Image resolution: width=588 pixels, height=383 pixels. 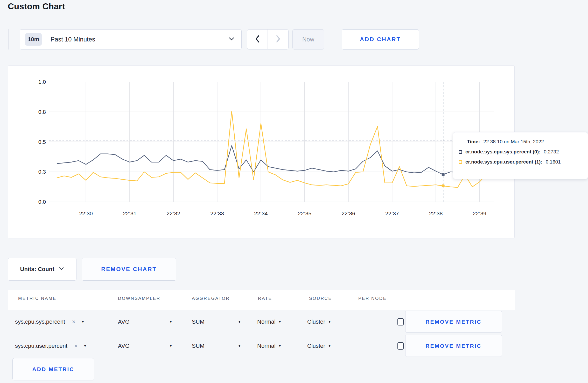 I want to click on col-header-downsampler: DOWNSAMPLER, so click(x=139, y=299).